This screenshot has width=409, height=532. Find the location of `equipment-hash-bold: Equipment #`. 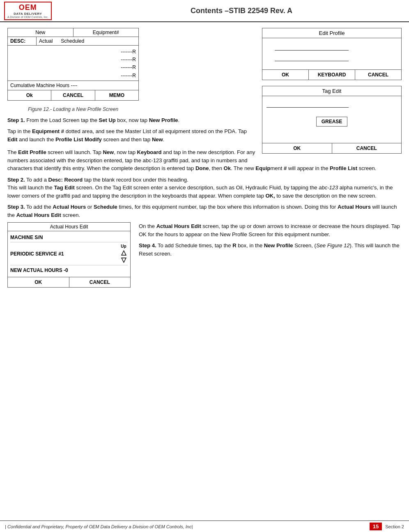

equipment-hash-bold: Equipment # is located at coordinates (48, 131).